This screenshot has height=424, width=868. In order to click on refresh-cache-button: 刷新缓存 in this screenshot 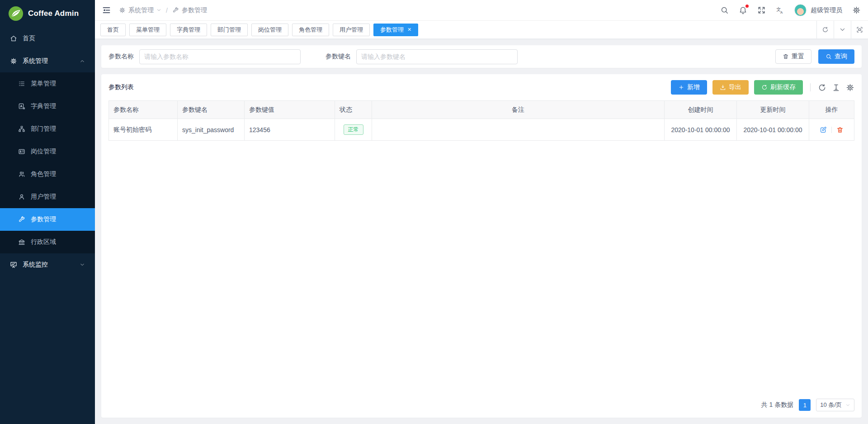, I will do `click(778, 87)`.